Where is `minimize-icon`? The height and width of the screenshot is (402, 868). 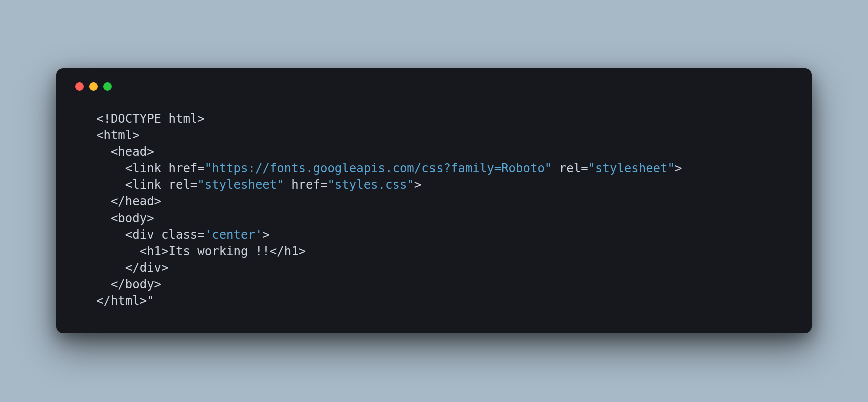
minimize-icon is located at coordinates (93, 87).